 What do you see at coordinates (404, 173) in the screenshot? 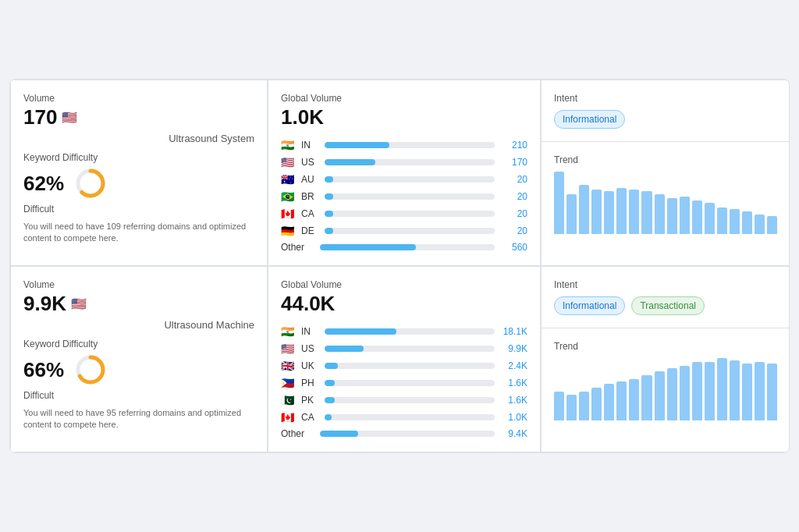
I see `middle-cell-row1: Global Volume 1.0K 🇮🇳 IN 210 🇺🇸 US 170 🇦…` at bounding box center [404, 173].